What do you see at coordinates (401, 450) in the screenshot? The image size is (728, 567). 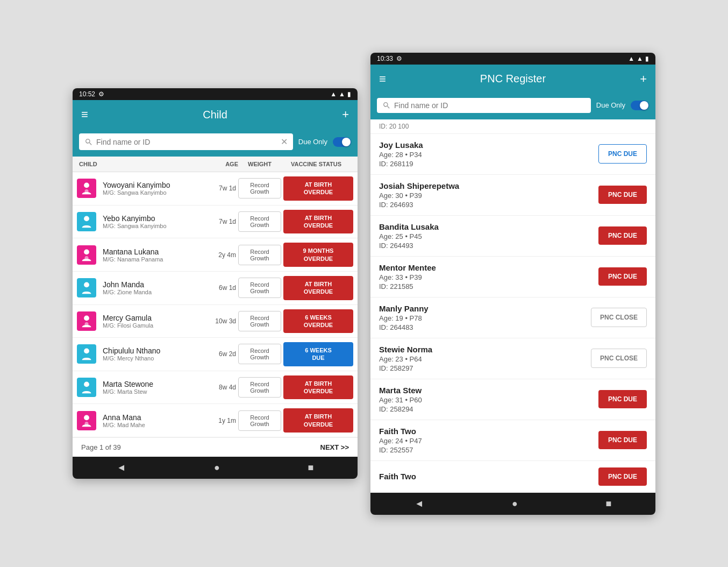 I see `pnc-id-7: ID: 252557` at bounding box center [401, 450].